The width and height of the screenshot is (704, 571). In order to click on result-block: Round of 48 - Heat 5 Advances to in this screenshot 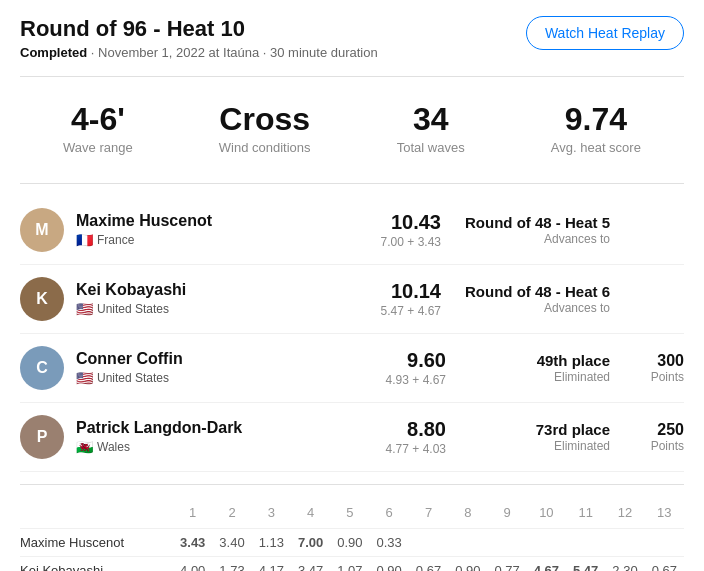, I will do `click(538, 230)`.